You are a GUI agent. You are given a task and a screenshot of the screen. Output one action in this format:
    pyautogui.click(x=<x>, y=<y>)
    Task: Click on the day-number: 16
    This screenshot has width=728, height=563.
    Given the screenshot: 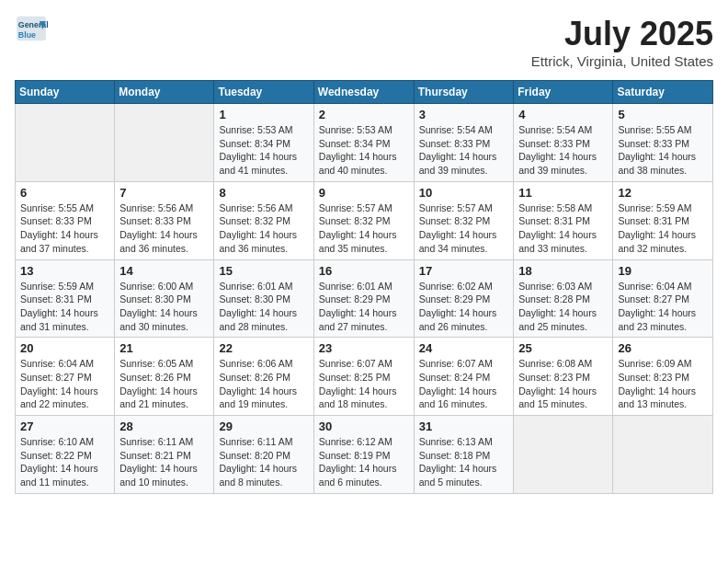 What is the action you would take?
    pyautogui.click(x=364, y=270)
    